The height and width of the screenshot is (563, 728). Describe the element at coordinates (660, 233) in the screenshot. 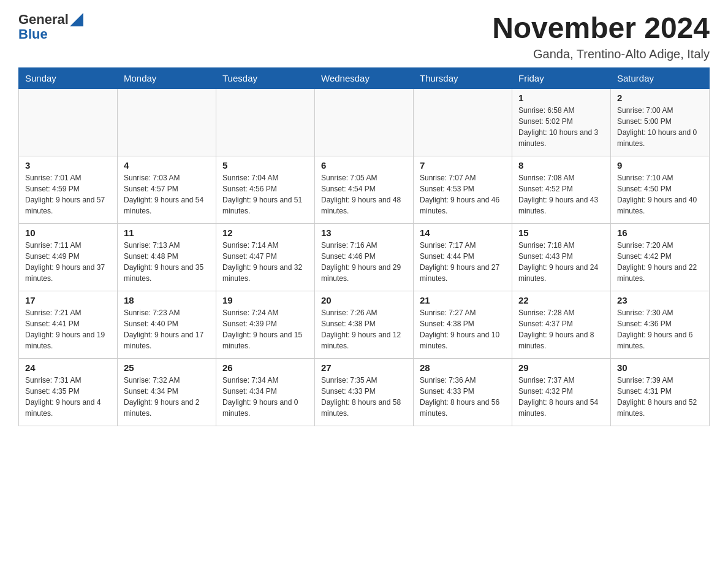

I see `day-number: 16` at that location.